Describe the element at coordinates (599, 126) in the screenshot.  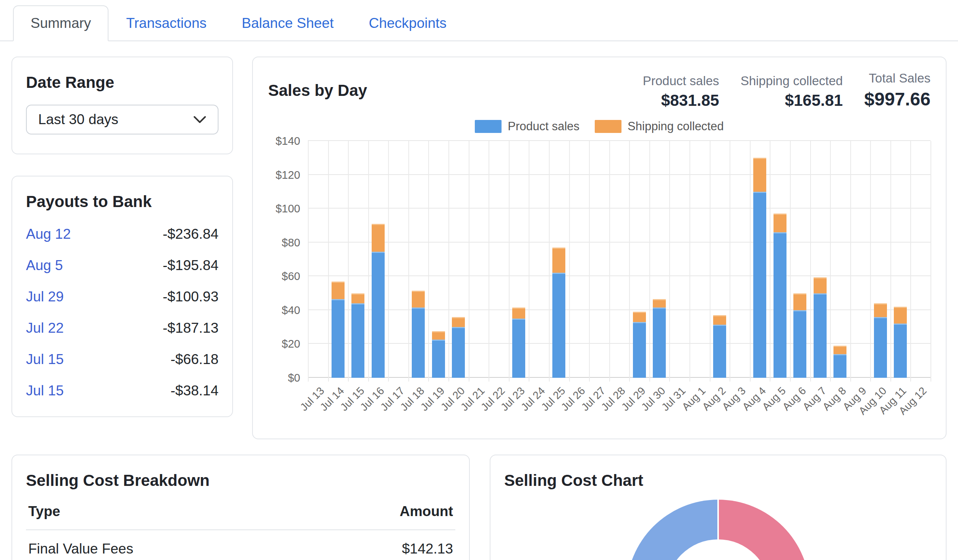
I see `chart-legend: Product sales Shipping collected` at that location.